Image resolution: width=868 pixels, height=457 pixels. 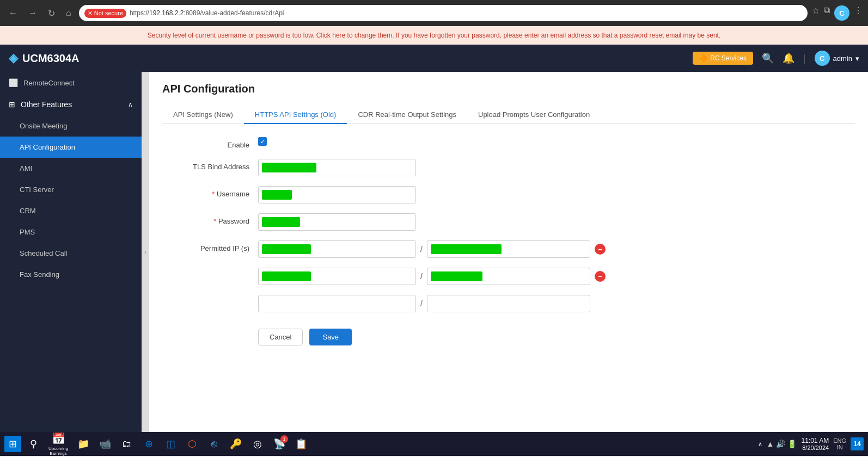 I want to click on rc-services-label: RC Services, so click(x=729, y=58).